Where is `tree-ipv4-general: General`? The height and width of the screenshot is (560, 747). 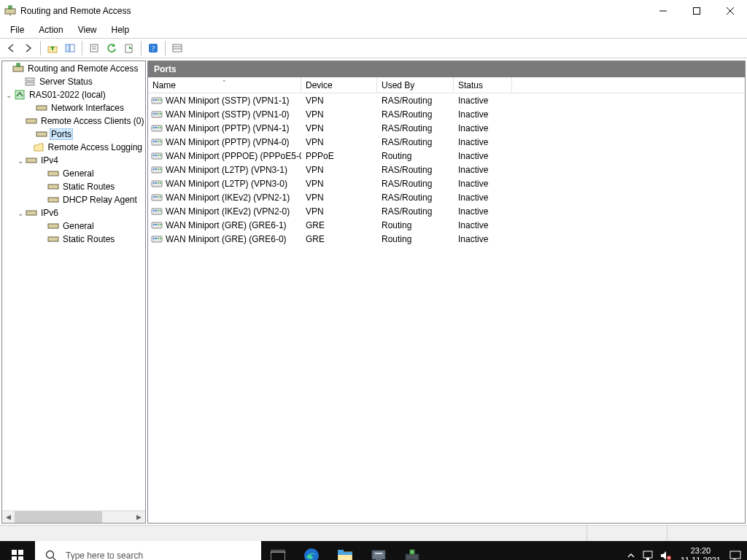 tree-ipv4-general: General is located at coordinates (74, 174).